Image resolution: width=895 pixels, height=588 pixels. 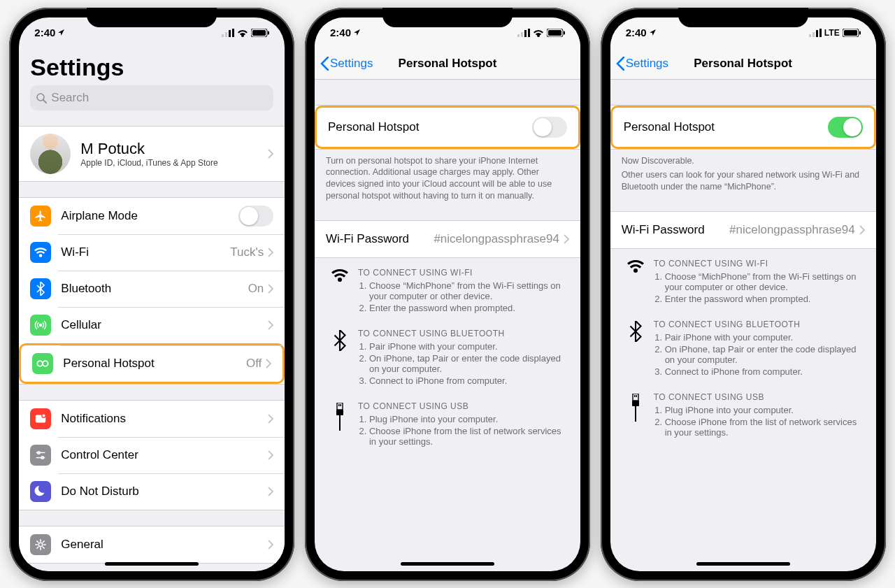 What do you see at coordinates (149, 163) in the screenshot?
I see `profile-subtitle: Apple ID, iCloud, iTunes & App Store` at bounding box center [149, 163].